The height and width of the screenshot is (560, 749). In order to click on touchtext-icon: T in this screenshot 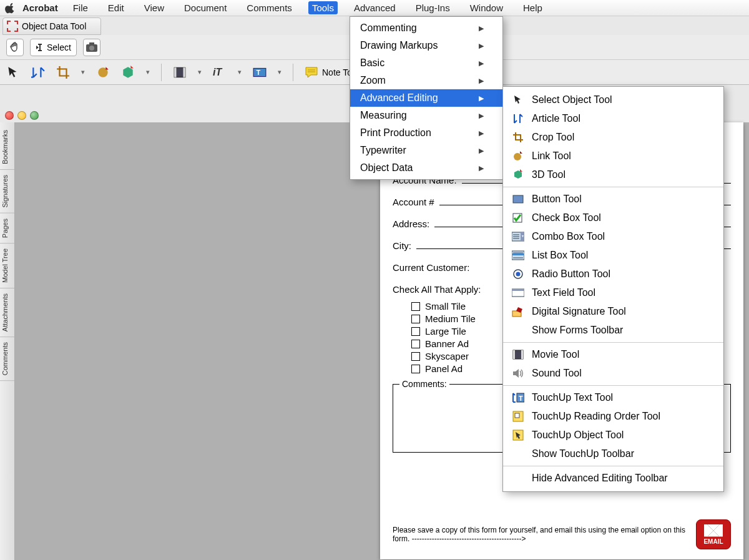, I will do `click(518, 398)`.